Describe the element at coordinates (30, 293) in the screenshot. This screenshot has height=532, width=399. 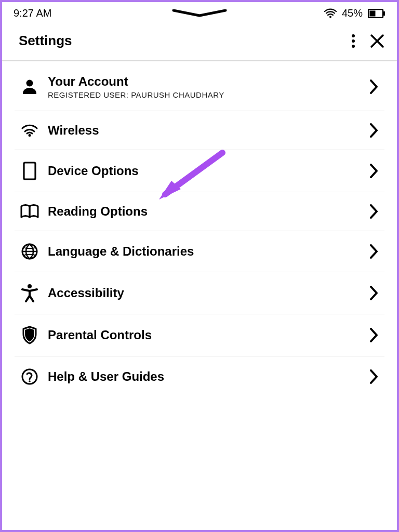
I see `accessibility-icon` at that location.